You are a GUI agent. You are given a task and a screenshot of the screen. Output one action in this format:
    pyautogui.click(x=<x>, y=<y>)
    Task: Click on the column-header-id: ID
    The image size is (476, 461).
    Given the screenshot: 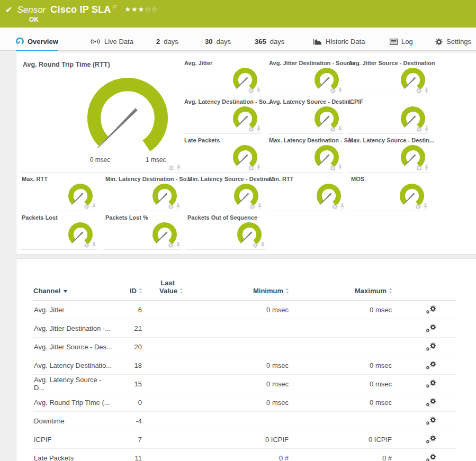 What is the action you would take?
    pyautogui.click(x=128, y=279)
    